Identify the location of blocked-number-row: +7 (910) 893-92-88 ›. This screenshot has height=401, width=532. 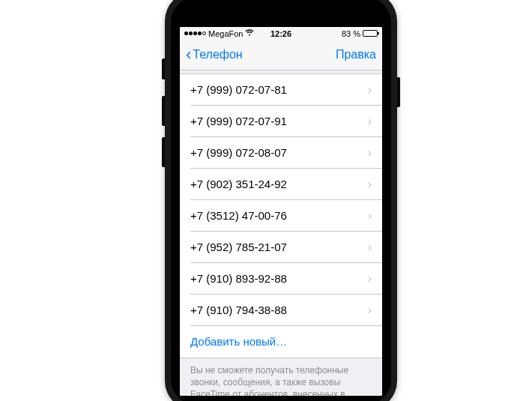
(281, 279).